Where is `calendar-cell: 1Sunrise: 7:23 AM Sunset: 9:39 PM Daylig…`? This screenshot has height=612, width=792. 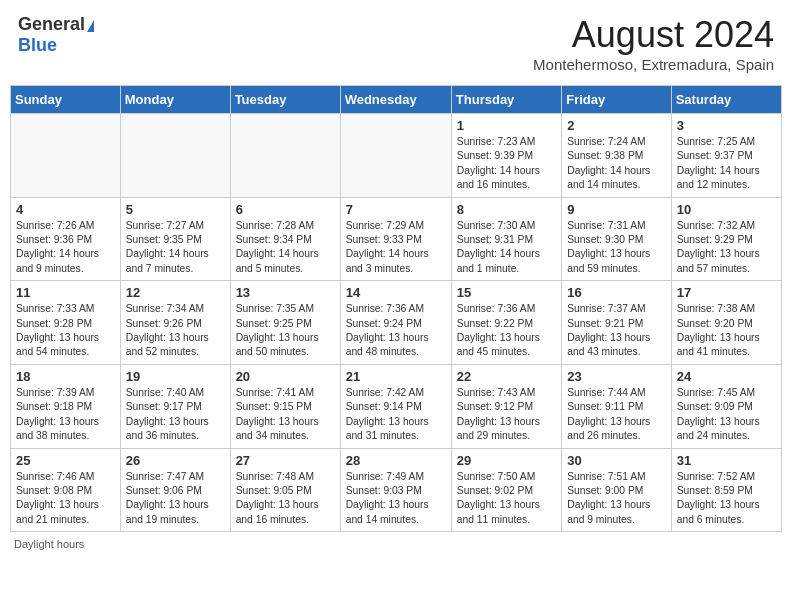 calendar-cell: 1Sunrise: 7:23 AM Sunset: 9:39 PM Daylig… is located at coordinates (506, 156).